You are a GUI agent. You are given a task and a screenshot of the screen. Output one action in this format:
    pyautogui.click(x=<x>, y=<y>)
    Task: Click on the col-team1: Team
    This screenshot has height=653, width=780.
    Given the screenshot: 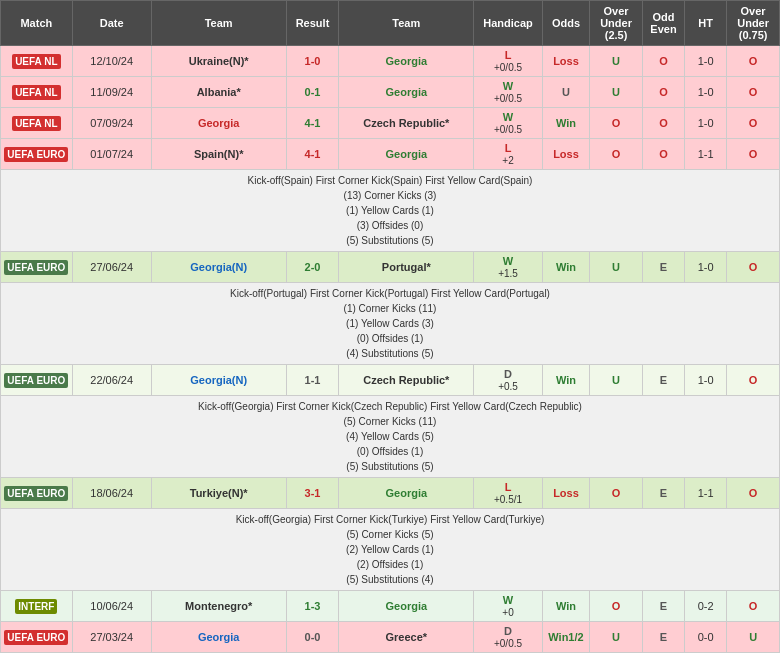 What is the action you would take?
    pyautogui.click(x=218, y=24)
    